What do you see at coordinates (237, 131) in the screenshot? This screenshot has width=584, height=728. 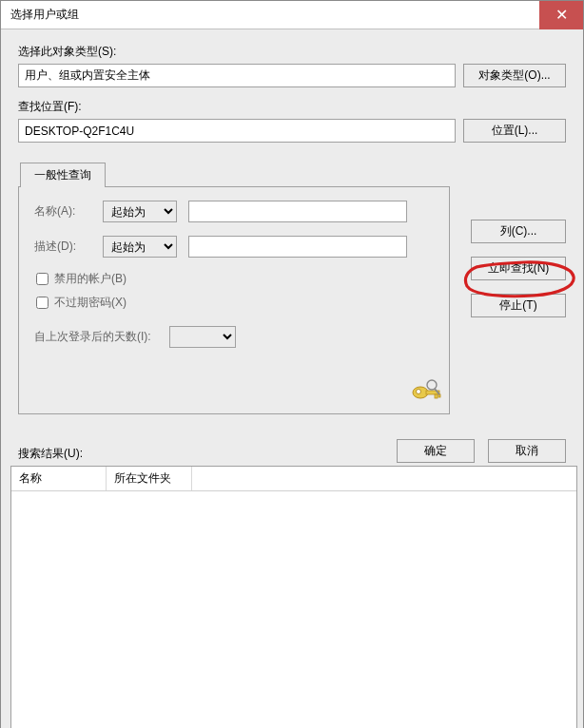 I see `location-input` at bounding box center [237, 131].